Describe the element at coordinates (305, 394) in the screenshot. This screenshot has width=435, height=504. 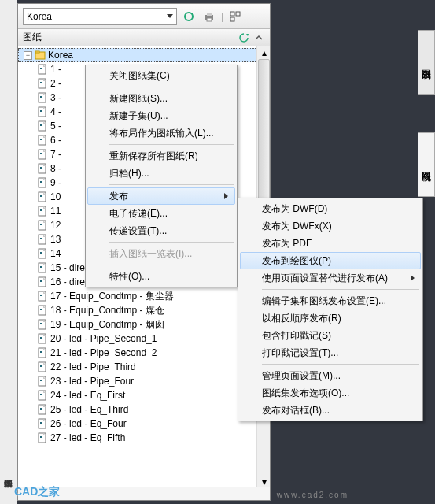
I see `menu-label: 图纸集发布选项(O)...` at that location.